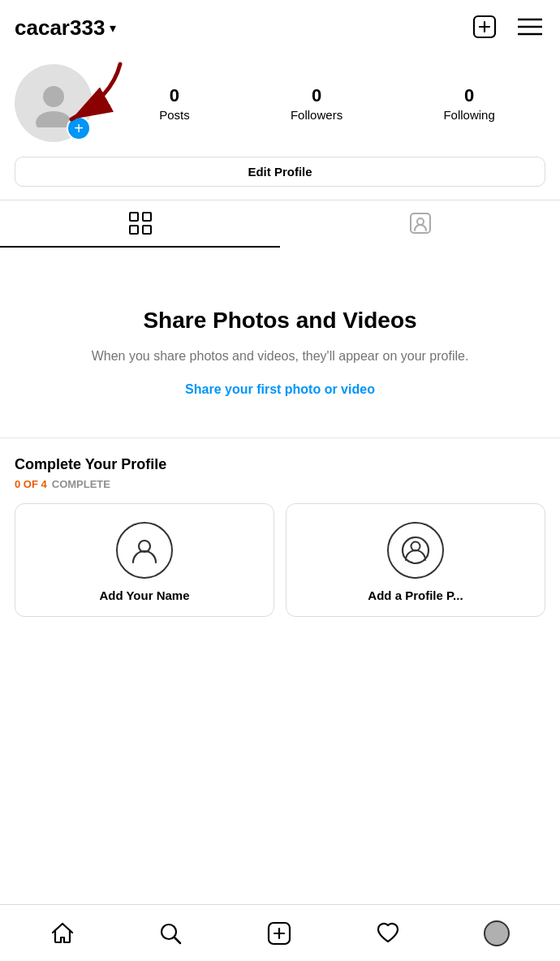  I want to click on card-add-name-label: Add Your Name, so click(144, 596).